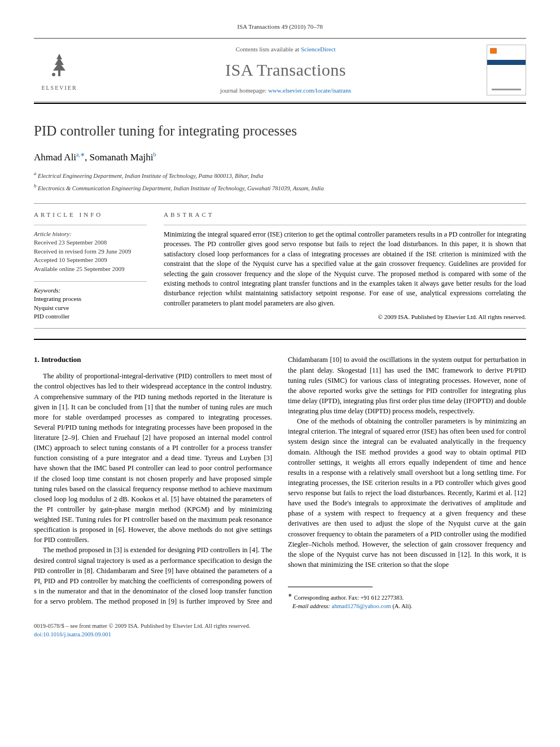 The height and width of the screenshot is (747, 560). I want to click on affiliation-a: a Electrical Engineering Department, Ind…, so click(280, 175).